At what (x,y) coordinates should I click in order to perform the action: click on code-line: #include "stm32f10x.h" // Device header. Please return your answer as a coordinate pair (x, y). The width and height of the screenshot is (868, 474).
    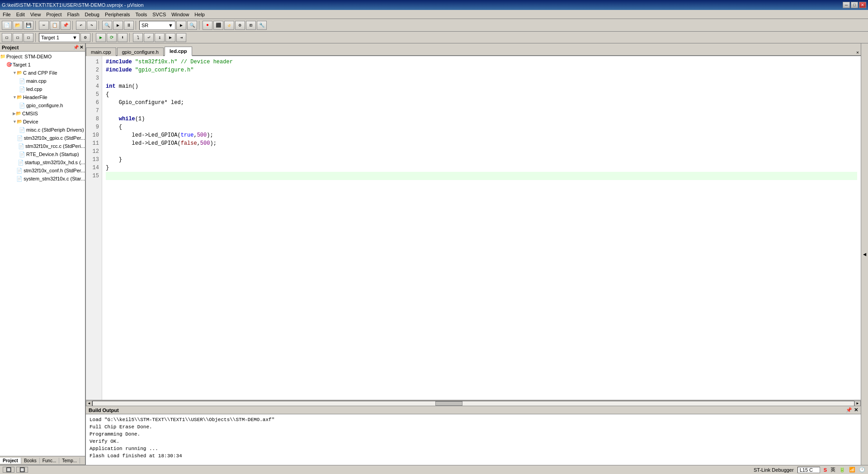
    Looking at the image, I should click on (481, 62).